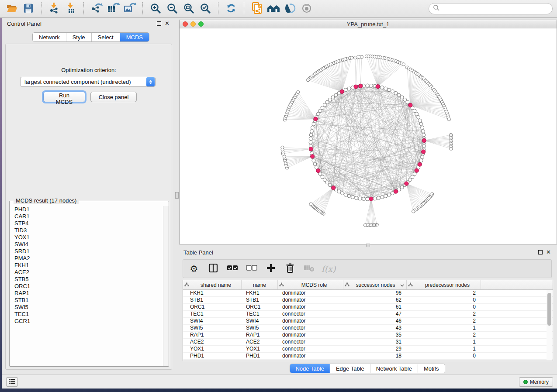 The width and height of the screenshot is (557, 392). I want to click on table-row: SWI4SWI4dominator462, so click(368, 321).